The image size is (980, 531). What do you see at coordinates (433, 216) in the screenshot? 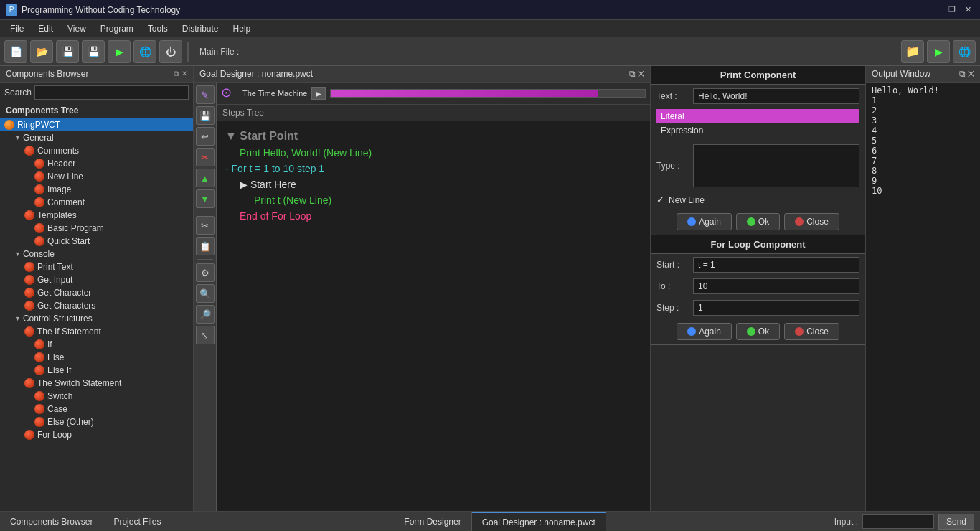
I see `step-end-for: End of For Loop` at bounding box center [433, 216].